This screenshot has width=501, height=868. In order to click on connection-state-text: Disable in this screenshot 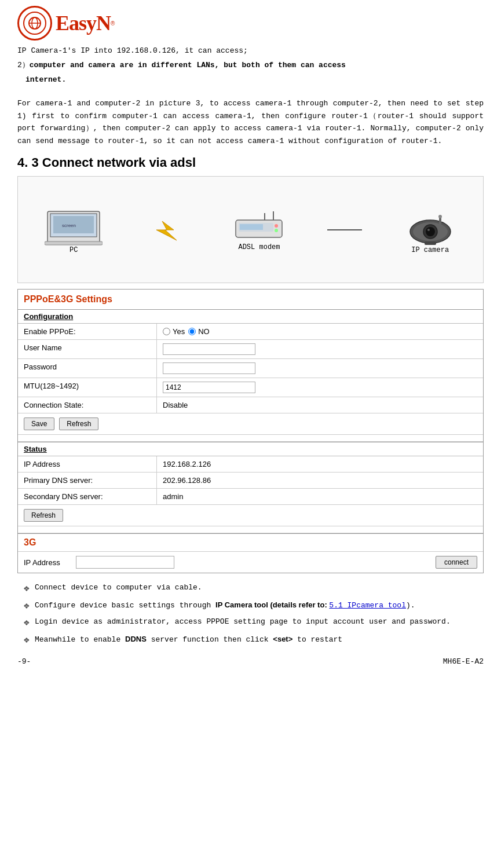, I will do `click(175, 405)`.